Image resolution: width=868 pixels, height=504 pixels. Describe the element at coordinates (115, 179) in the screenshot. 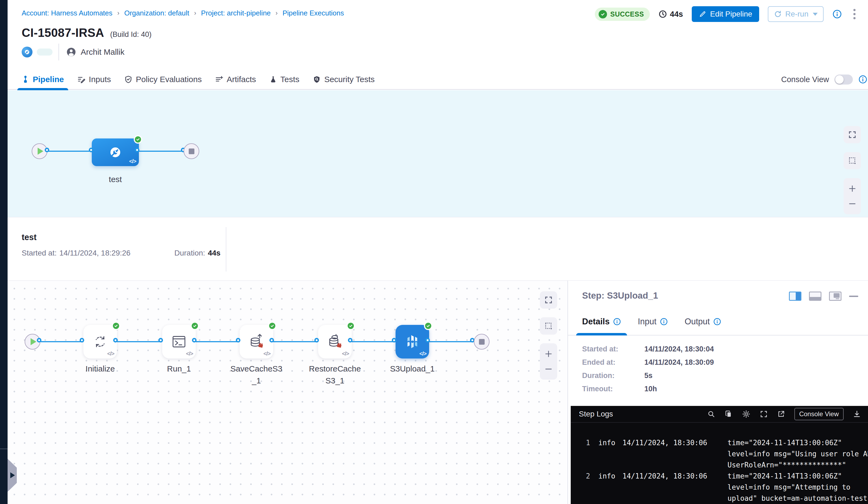

I see `stage-label: test` at that location.